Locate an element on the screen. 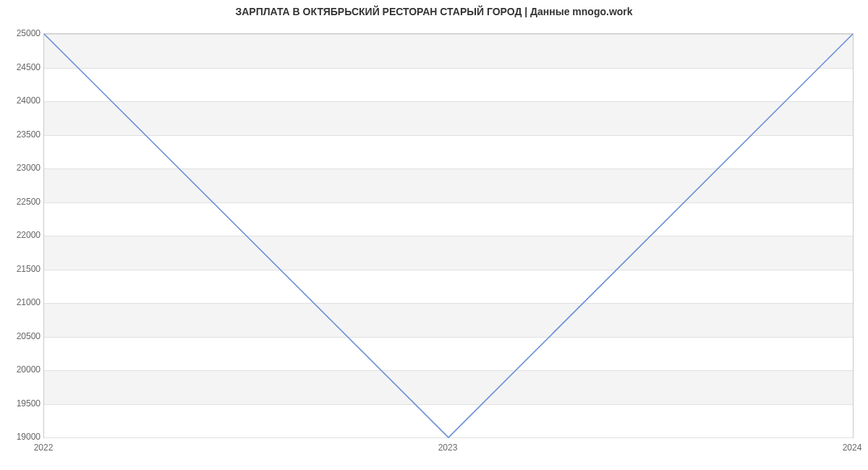  chart-title: ЗАРПЛАТА В ОКТЯБРЬСКИЙ РЕСТОРАН СТАРЫЙ Г… is located at coordinates (434, 12).